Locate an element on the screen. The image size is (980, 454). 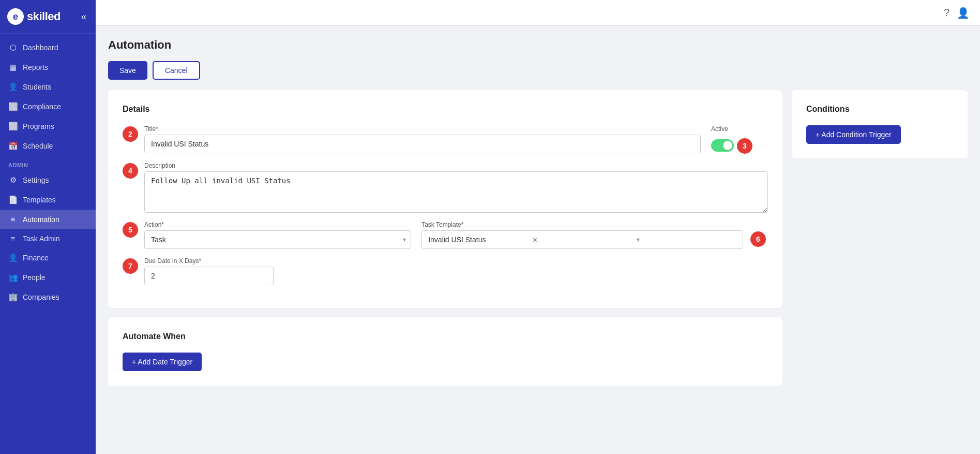
sidebar-item-label: Dashboard is located at coordinates (40, 48).